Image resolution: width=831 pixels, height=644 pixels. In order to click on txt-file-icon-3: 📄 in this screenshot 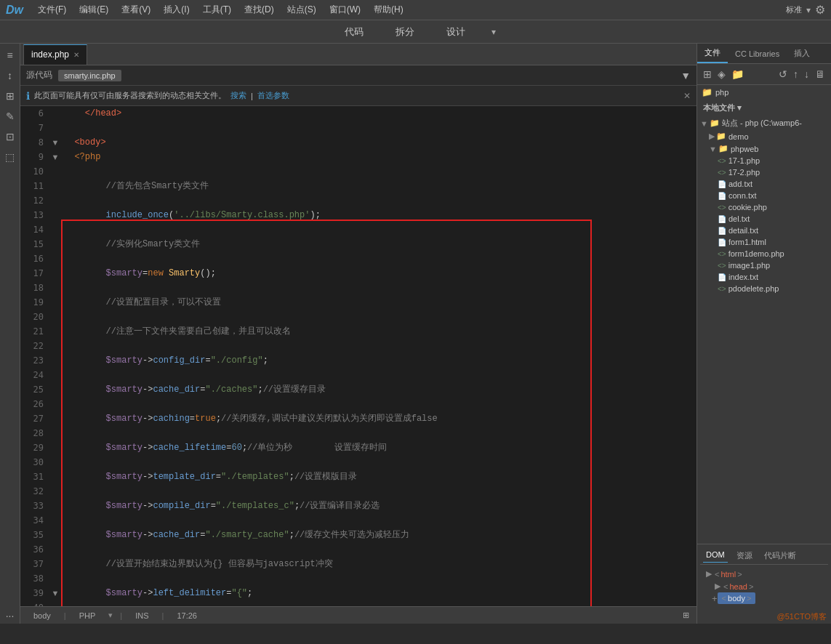, I will do `click(722, 220)`.